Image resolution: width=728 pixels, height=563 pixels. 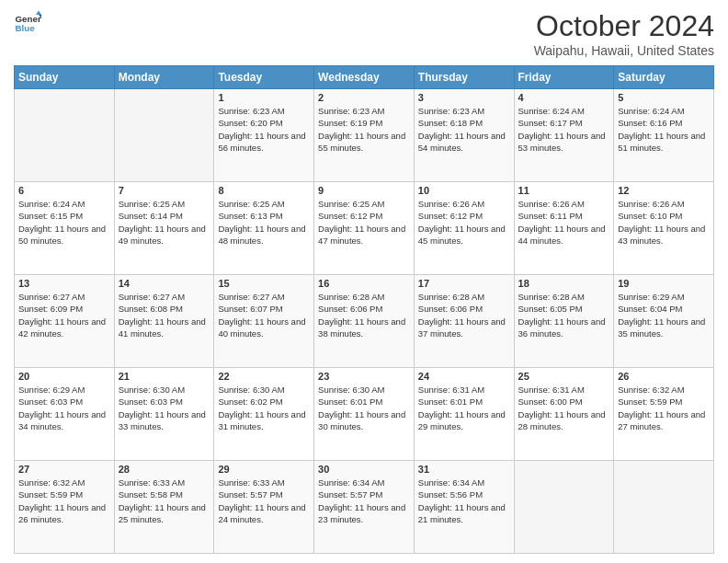 What do you see at coordinates (165, 190) in the screenshot?
I see `day-number: 7` at bounding box center [165, 190].